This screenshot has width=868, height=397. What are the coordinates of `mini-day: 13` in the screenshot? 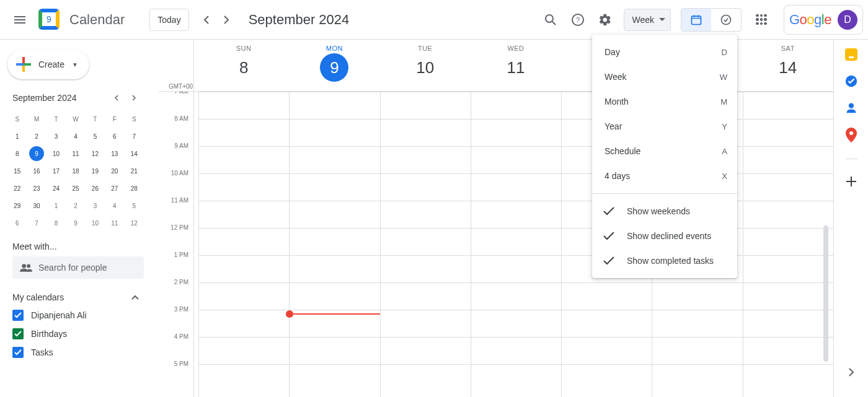 It's located at (114, 154).